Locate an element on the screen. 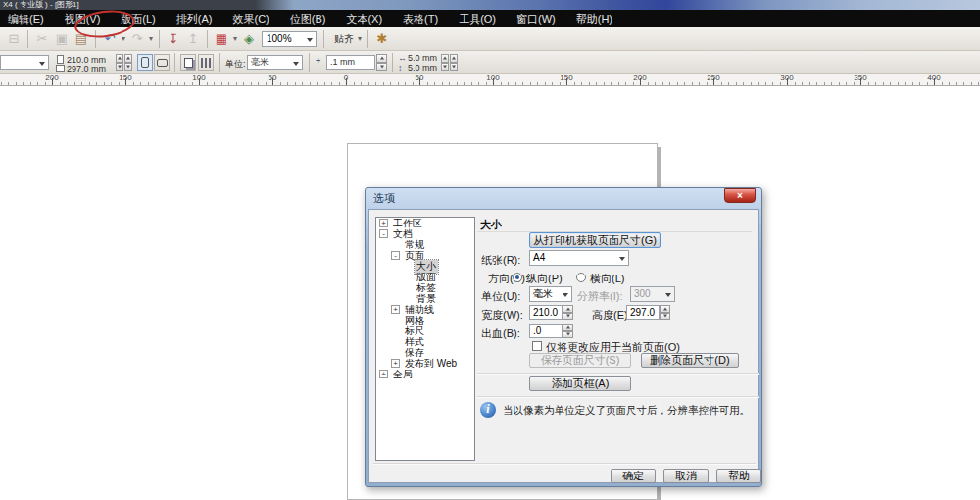 This screenshot has height=500, width=980. close-icon: × is located at coordinates (740, 196).